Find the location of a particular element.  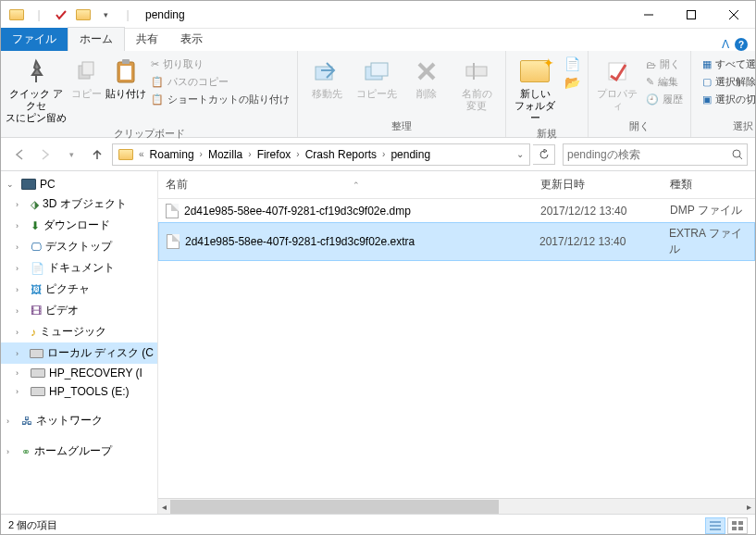

easy-access-icon: 📂 is located at coordinates (572, 82).